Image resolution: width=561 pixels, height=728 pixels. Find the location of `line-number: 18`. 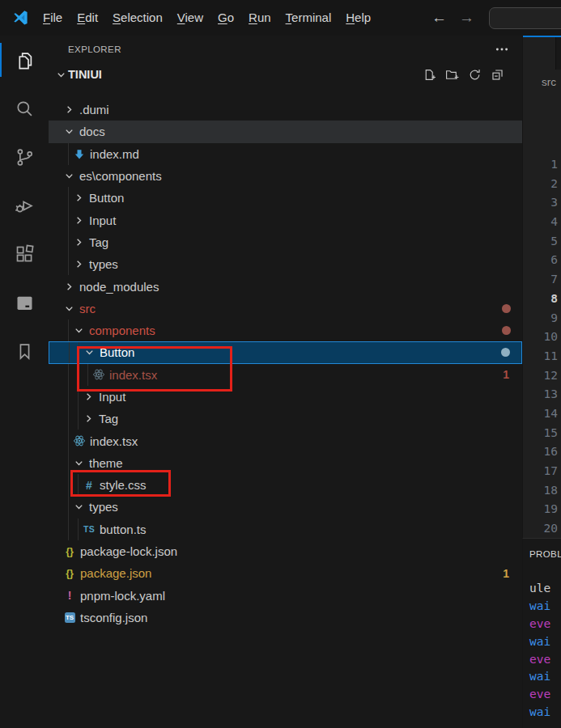

line-number: 18 is located at coordinates (542, 491).